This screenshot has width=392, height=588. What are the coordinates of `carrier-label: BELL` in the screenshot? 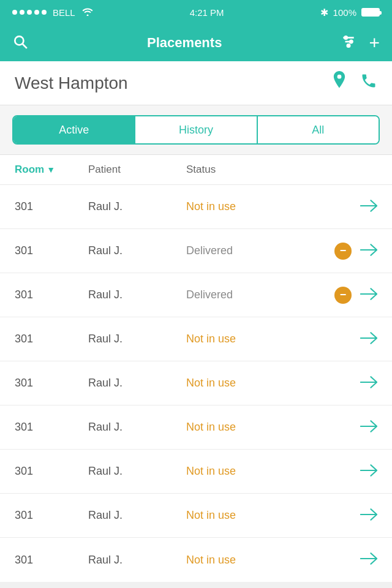 It's located at (64, 12).